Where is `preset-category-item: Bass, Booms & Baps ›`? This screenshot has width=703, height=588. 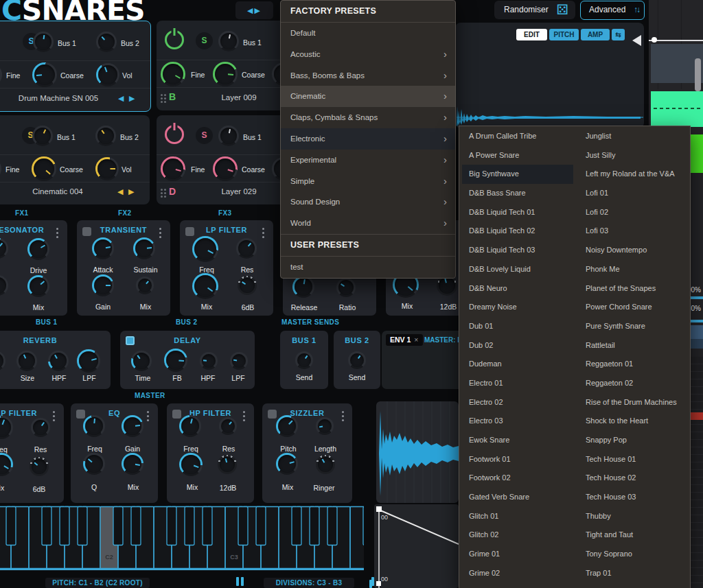 preset-category-item: Bass, Booms & Baps › is located at coordinates (368, 75).